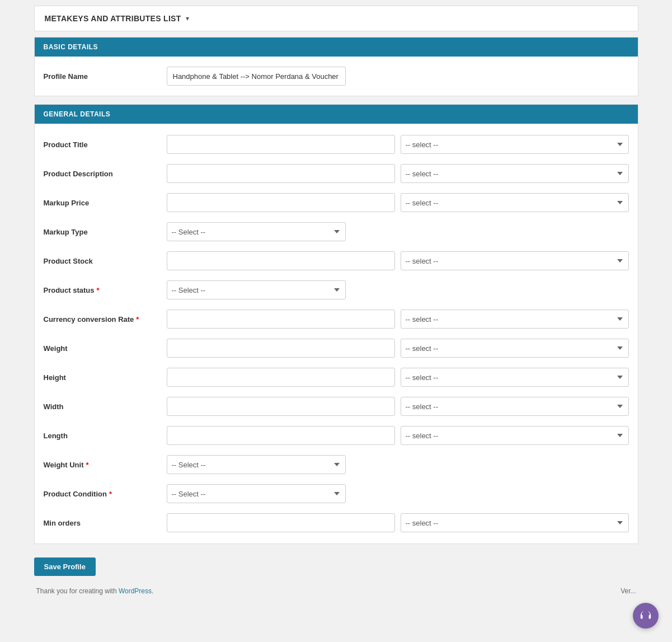 This screenshot has height=642, width=672. What do you see at coordinates (515, 406) in the screenshot?
I see `select-width: -- select --` at bounding box center [515, 406].